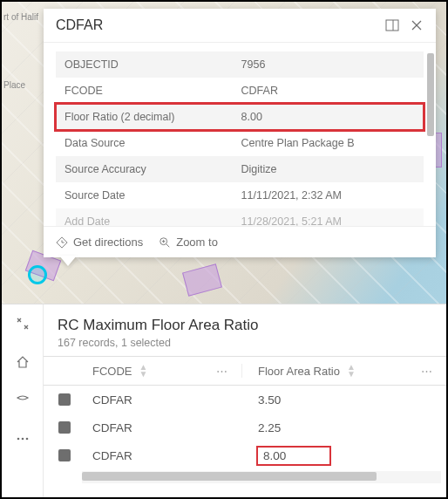 This screenshot has height=499, width=448. I want to click on map-label: Place, so click(14, 85).